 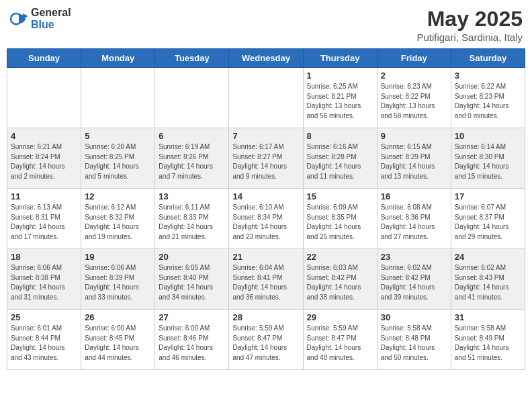 What do you see at coordinates (414, 58) in the screenshot?
I see `weekday-header-friday: Friday` at bounding box center [414, 58].